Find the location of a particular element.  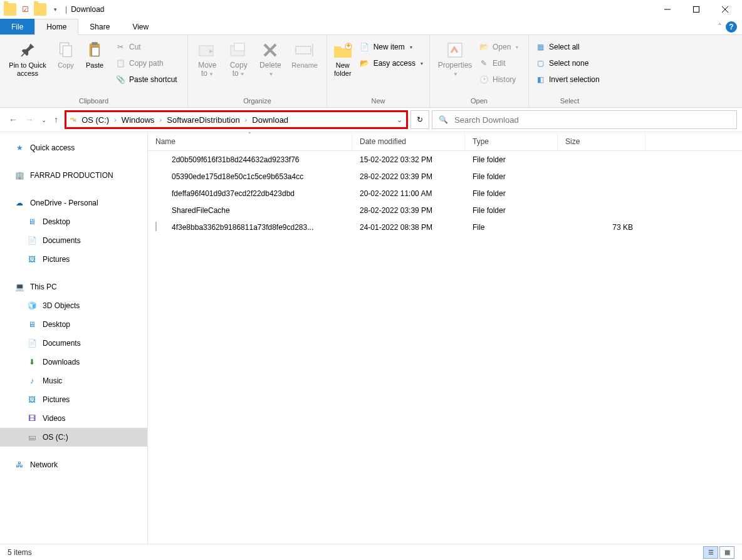

cut-button: ✂Cut is located at coordinates (147, 47).